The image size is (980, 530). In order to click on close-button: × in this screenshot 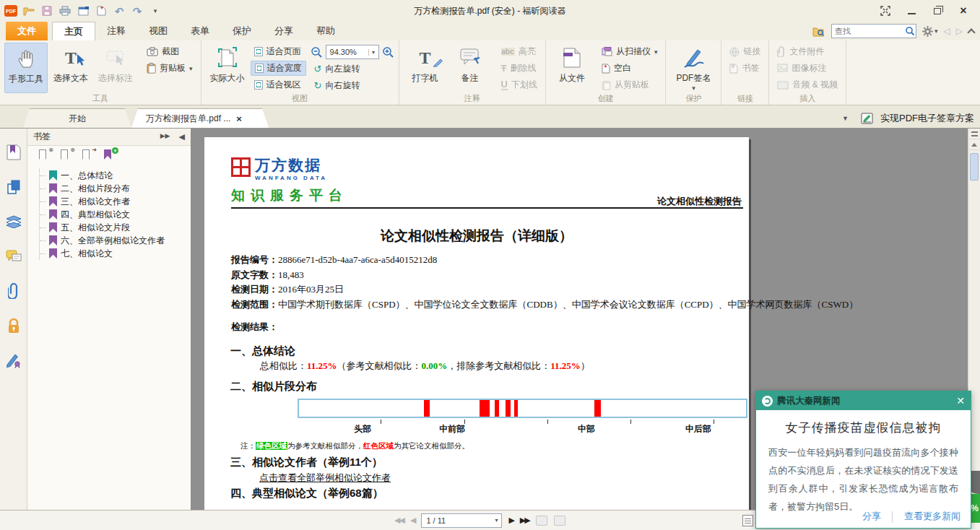, I will do `click(963, 11)`.